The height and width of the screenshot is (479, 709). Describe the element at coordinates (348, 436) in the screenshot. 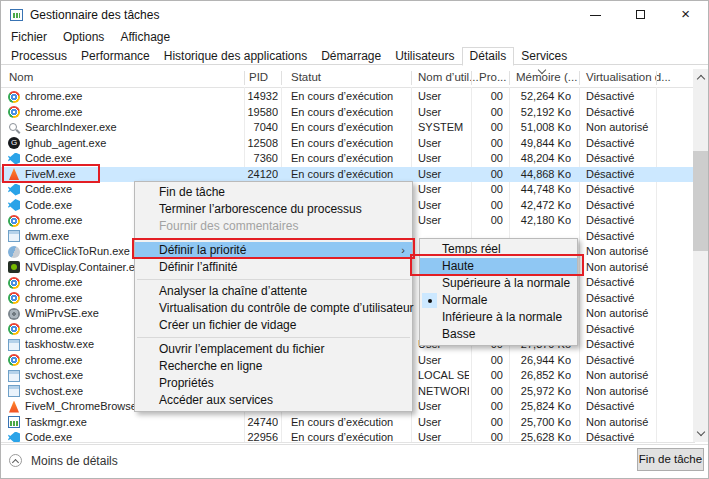

I see `table-row-code-exe: Code.exe22956En cours d’exécutionUser002…` at that location.